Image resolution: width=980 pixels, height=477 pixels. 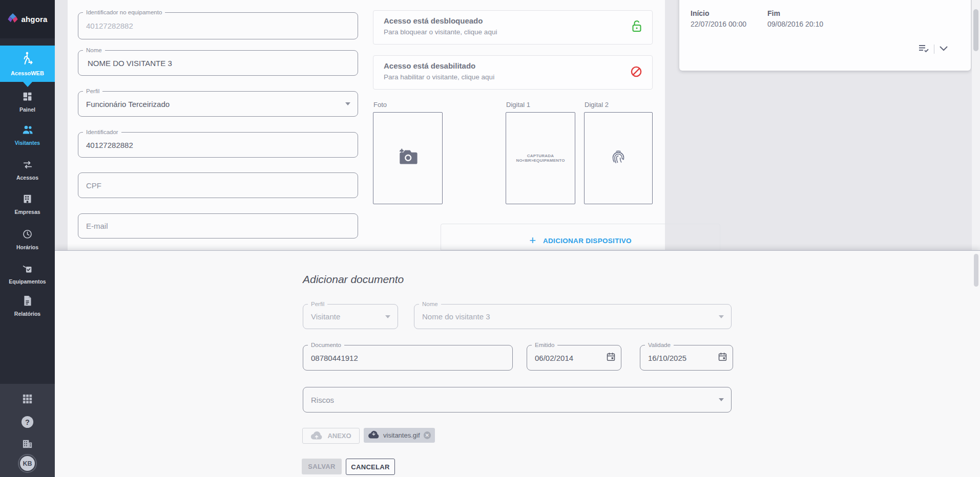 What do you see at coordinates (350, 316) in the screenshot?
I see `modal-perfil-select: Perfil Visitante` at bounding box center [350, 316].